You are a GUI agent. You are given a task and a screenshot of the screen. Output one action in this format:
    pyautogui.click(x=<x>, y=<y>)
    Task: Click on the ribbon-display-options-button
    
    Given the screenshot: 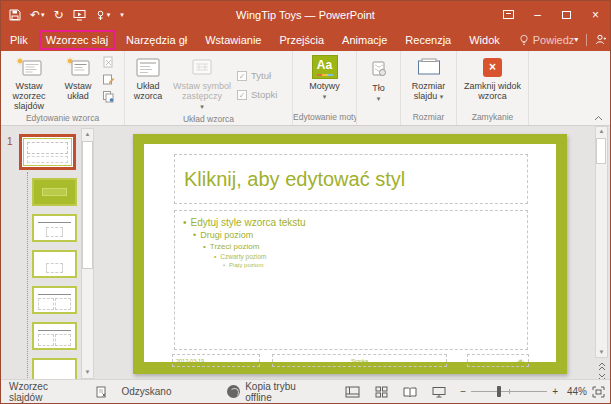 What is the action you would take?
    pyautogui.click(x=508, y=14)
    